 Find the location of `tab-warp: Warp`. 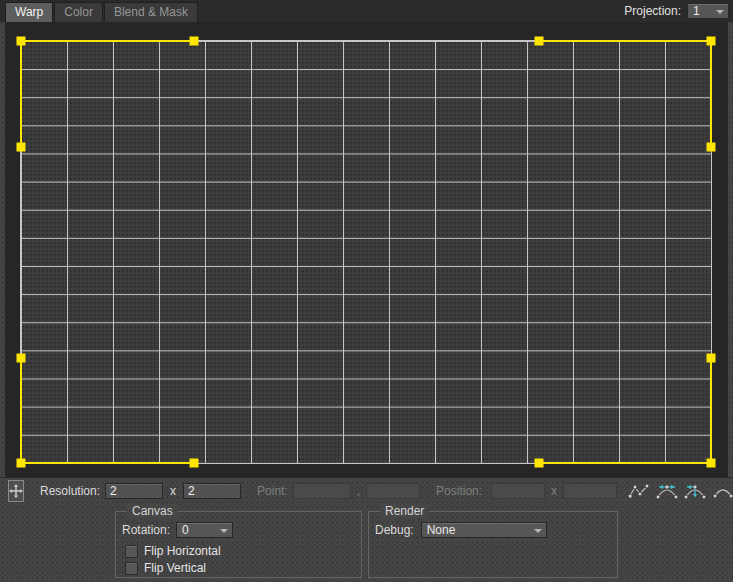

tab-warp: Warp is located at coordinates (29, 12).